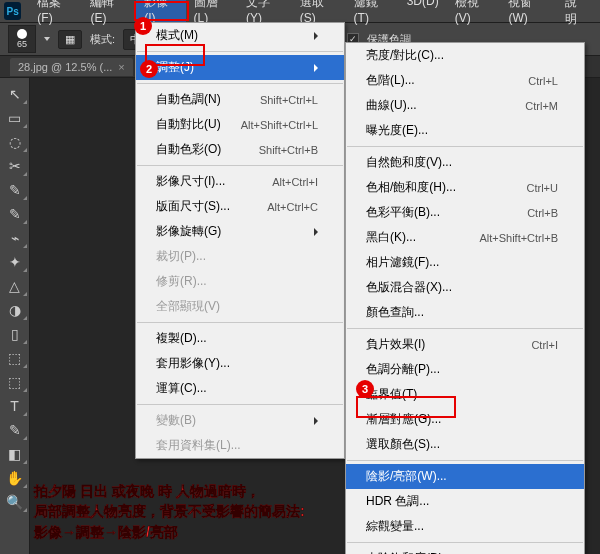 This screenshot has width=600, height=554. Describe the element at coordinates (465, 288) in the screenshot. I see `menu-item: 色版混合器(X)...` at that location.